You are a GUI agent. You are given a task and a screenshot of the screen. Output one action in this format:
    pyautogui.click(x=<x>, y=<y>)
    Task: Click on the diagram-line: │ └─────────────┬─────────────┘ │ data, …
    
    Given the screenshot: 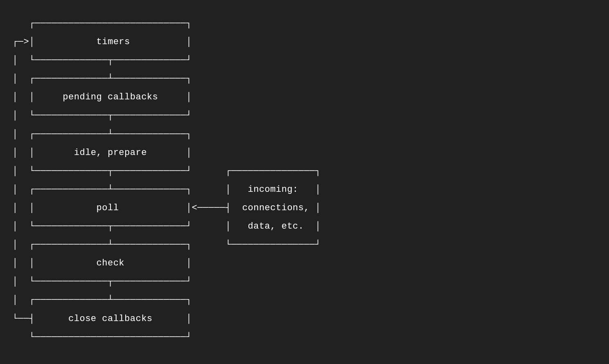 What is the action you would take?
    pyautogui.click(x=167, y=227)
    